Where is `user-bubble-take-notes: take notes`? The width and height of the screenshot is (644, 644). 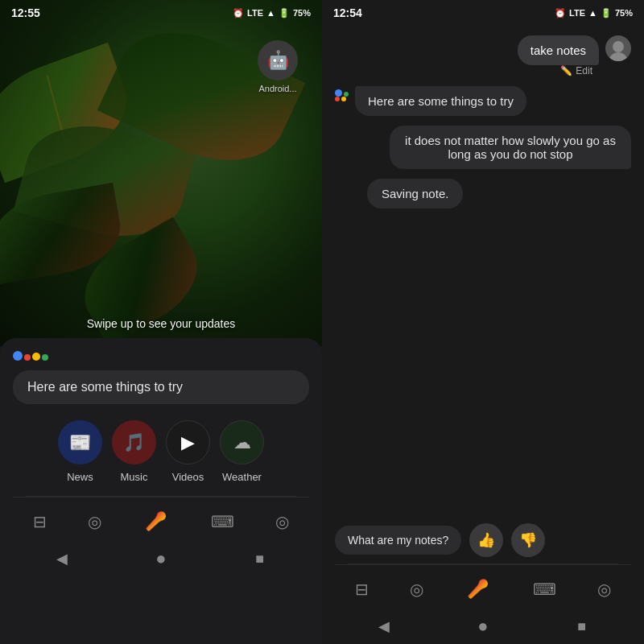
user-bubble-take-notes: take notes is located at coordinates (559, 50).